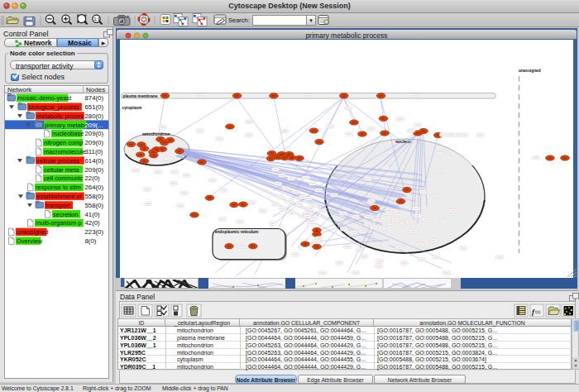  What do you see at coordinates (94, 232) in the screenshot?
I see `svg-text: 223(0)` at bounding box center [94, 232].